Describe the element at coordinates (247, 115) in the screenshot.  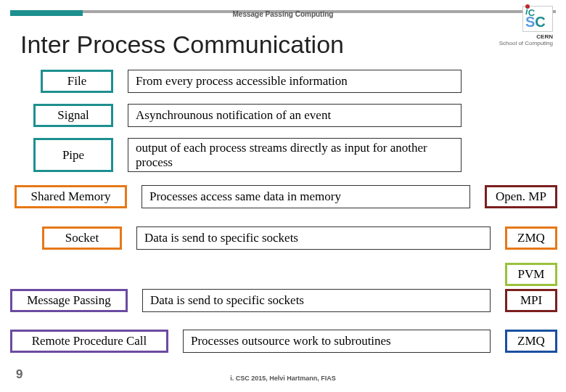
I see `row-signal: Signal Asynchrounous notification of an …` at that location.